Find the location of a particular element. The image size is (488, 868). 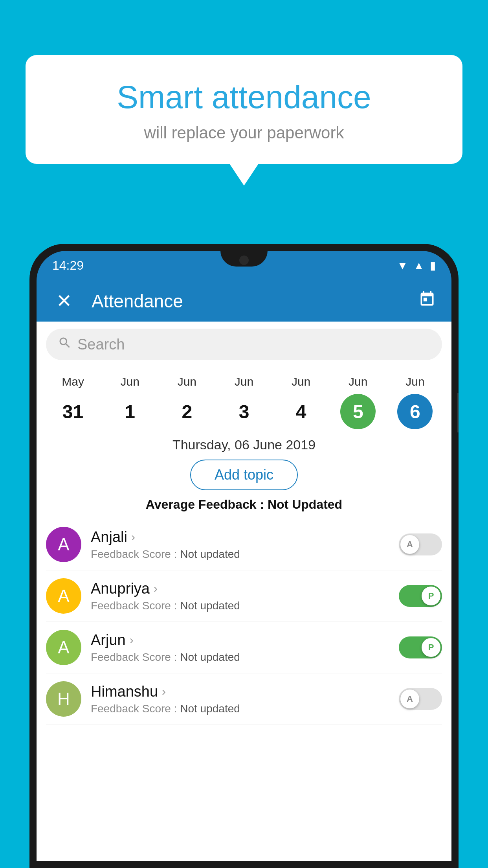

status-bar: 14:29 ▼ ▲ ▮ is located at coordinates (244, 266).